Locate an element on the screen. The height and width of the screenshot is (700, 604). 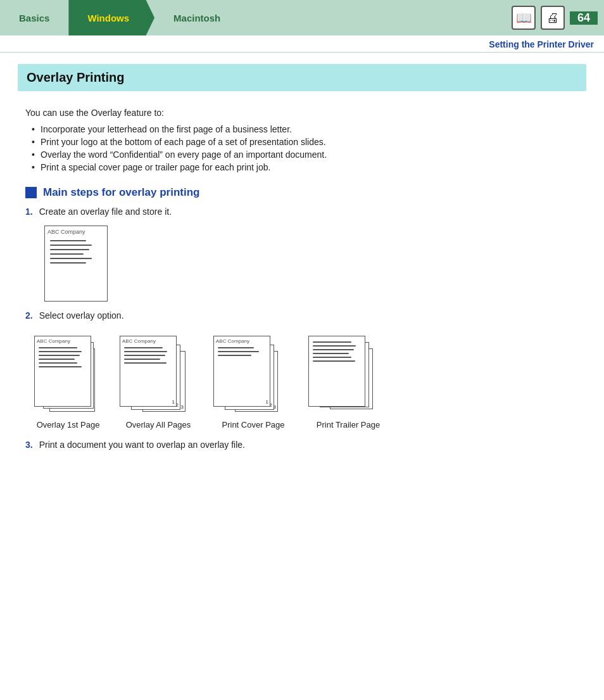
monitor-icon: 🖨 is located at coordinates (553, 18).